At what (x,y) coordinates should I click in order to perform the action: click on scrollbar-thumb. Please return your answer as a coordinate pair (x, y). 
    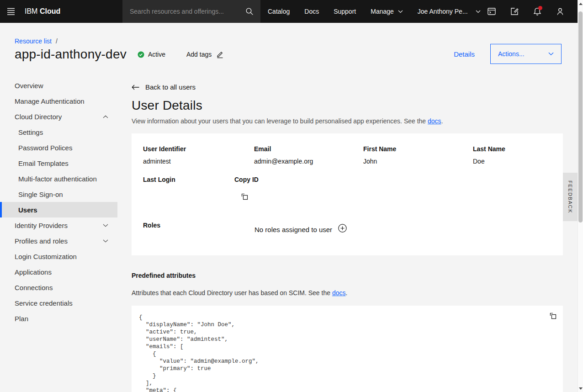
    Looking at the image, I should click on (580, 117).